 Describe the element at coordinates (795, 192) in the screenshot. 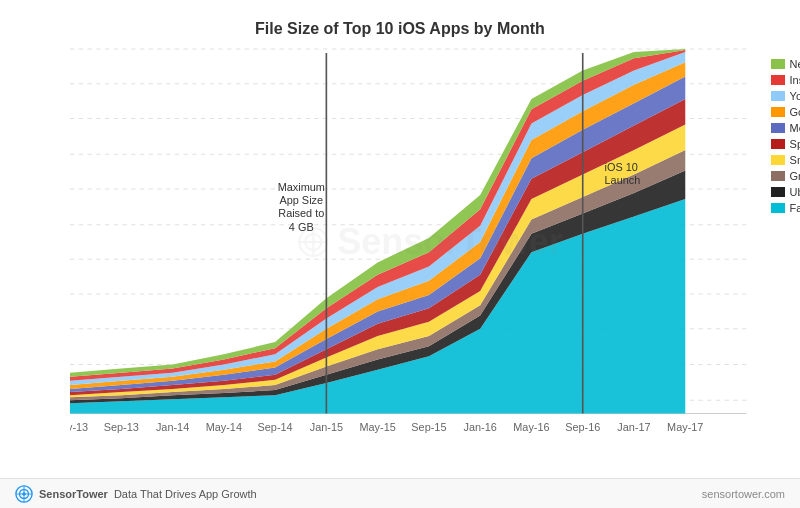

I see `legend-label-uber: Uber` at that location.